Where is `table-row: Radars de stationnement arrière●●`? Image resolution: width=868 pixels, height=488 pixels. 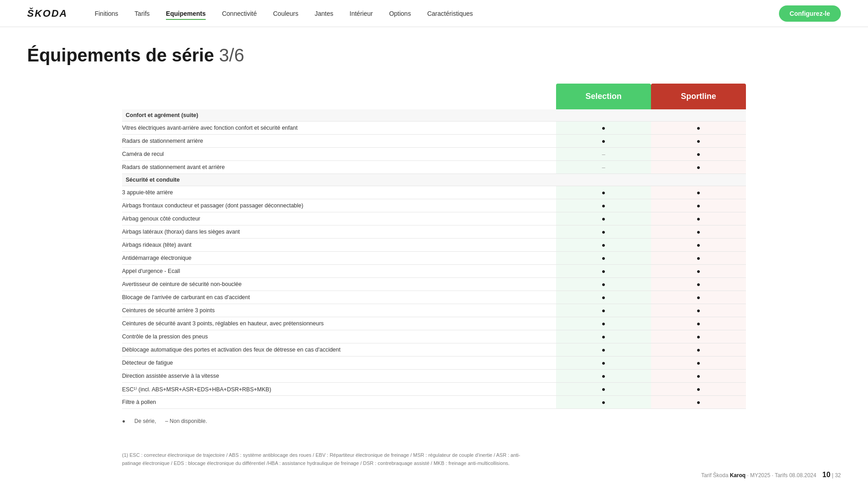 table-row: Radars de stationnement arrière●● is located at coordinates (434, 141).